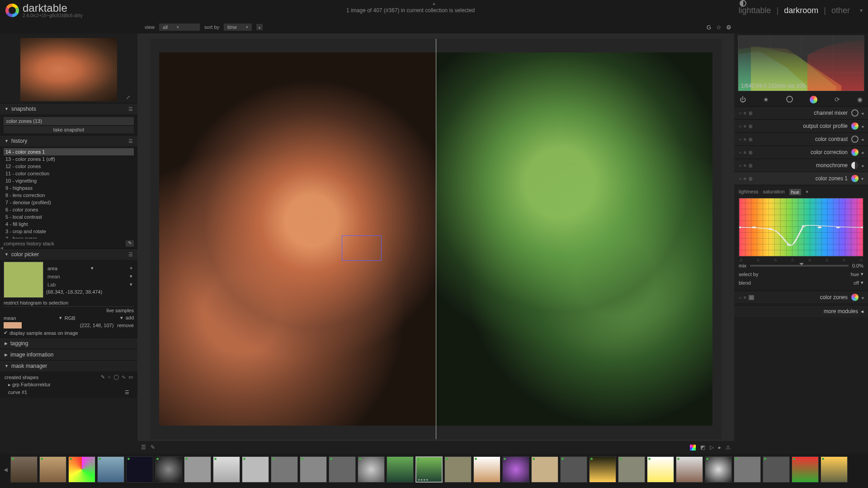 This screenshot has width=868, height=488. I want to click on module-output-color-profile: ○≡⊞ output color profile ◂, so click(801, 126).